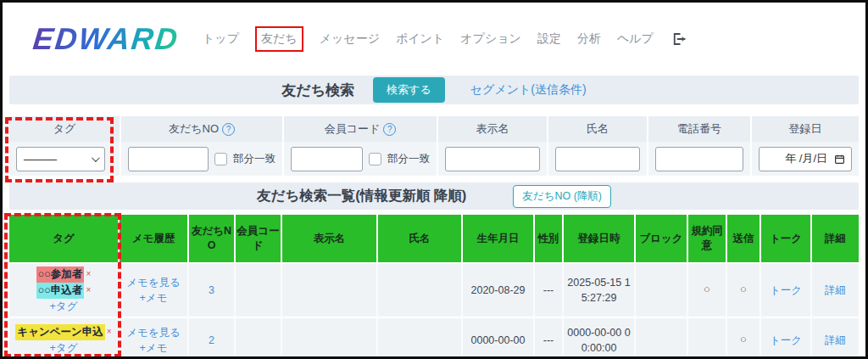 The width and height of the screenshot is (868, 359). What do you see at coordinates (201, 146) in the screenshot?
I see `field-friend-no: 友だちNO ? 部分一致` at bounding box center [201, 146].